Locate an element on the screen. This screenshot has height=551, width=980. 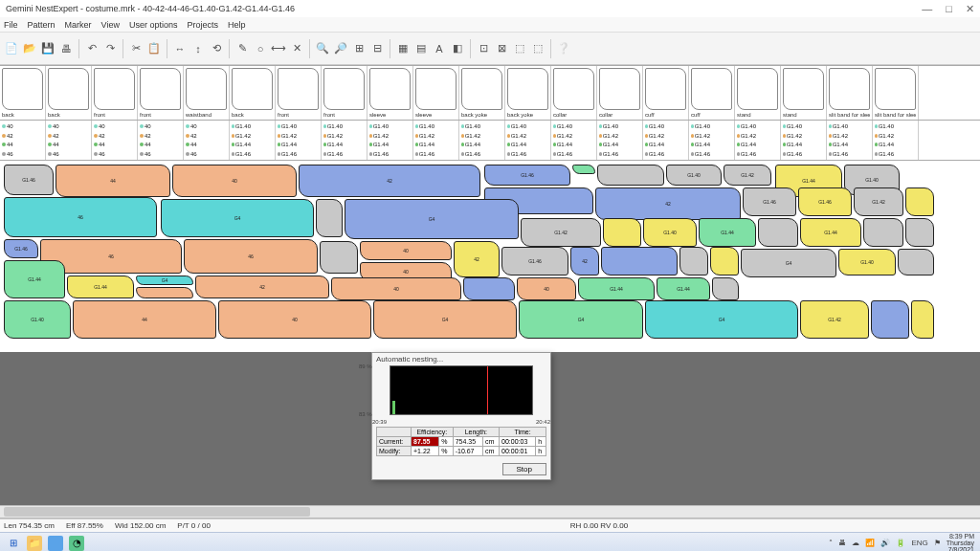
menu-pattern: Pattern is located at coordinates (42, 25).